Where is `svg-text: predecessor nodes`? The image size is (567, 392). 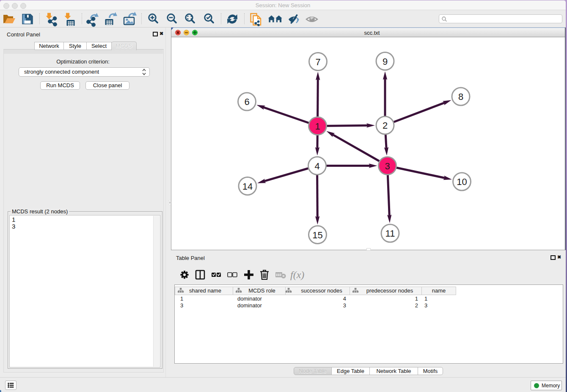
svg-text: predecessor nodes is located at coordinates (390, 290).